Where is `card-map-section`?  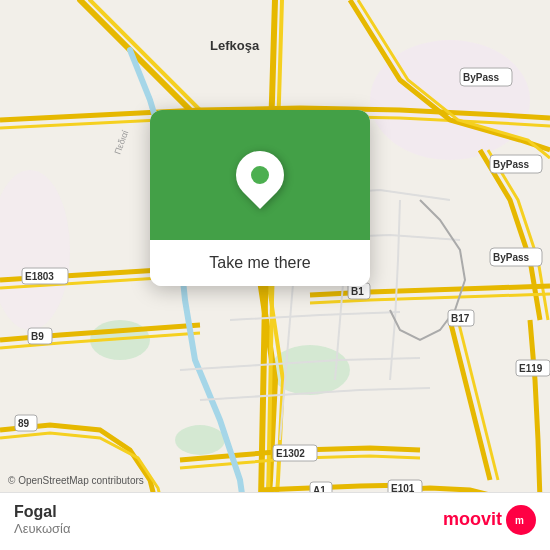 card-map-section is located at coordinates (260, 175).